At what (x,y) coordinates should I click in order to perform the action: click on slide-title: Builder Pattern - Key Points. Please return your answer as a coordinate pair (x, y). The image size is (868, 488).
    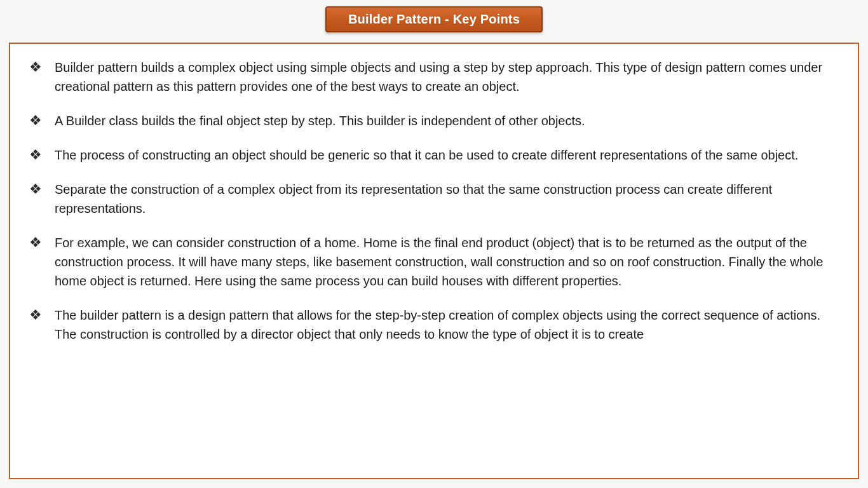
    Looking at the image, I should click on (434, 19).